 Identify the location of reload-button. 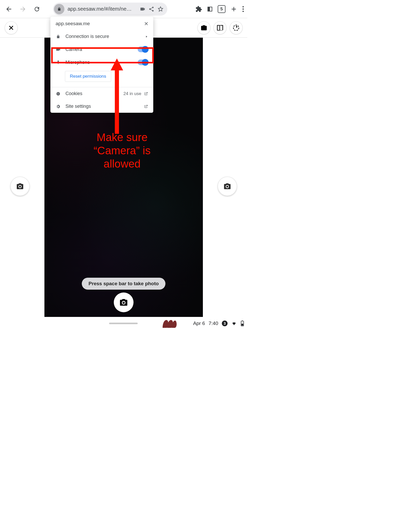
(37, 9).